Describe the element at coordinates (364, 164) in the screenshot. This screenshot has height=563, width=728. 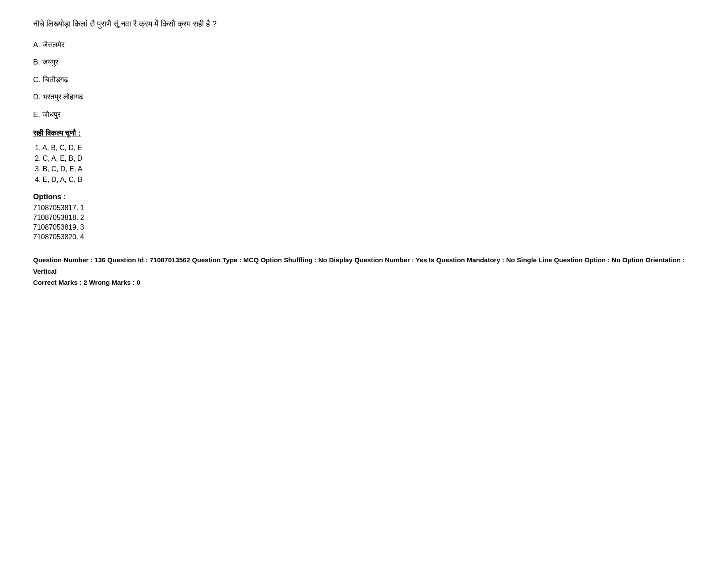
I see `numbered-options-list: 1. A, B, C, D, E 2. C, A, E, B, D 3. B, …` at that location.